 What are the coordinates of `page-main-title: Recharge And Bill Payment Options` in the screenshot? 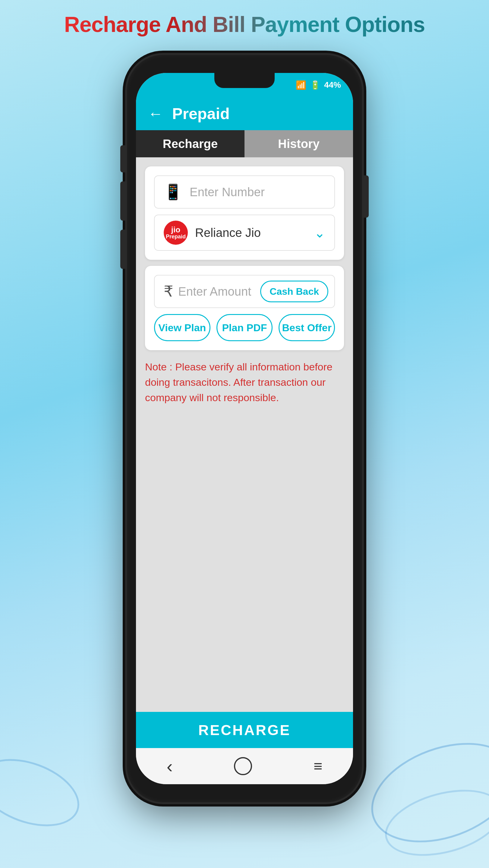 It's located at (245, 24).